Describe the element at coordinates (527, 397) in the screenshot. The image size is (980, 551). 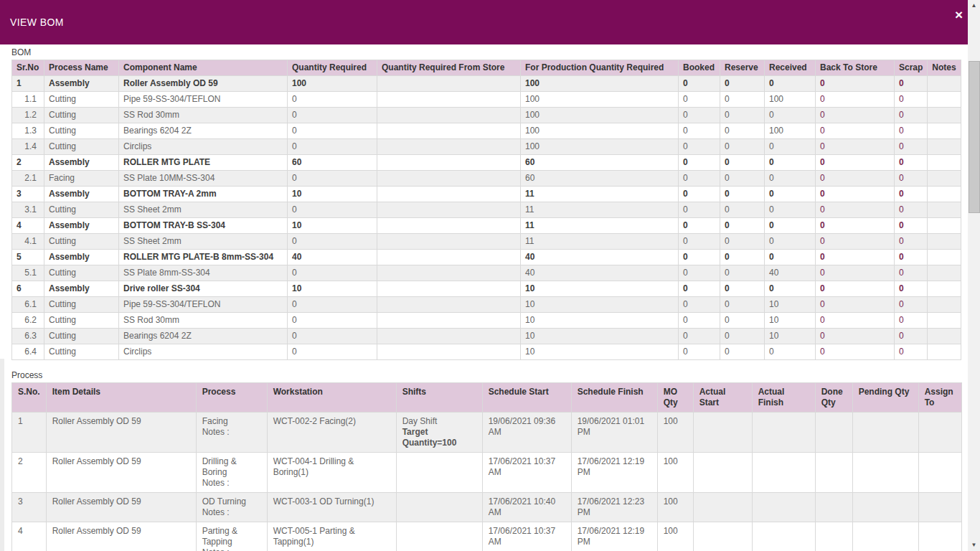
I see `column-header: Schedule Start` at that location.